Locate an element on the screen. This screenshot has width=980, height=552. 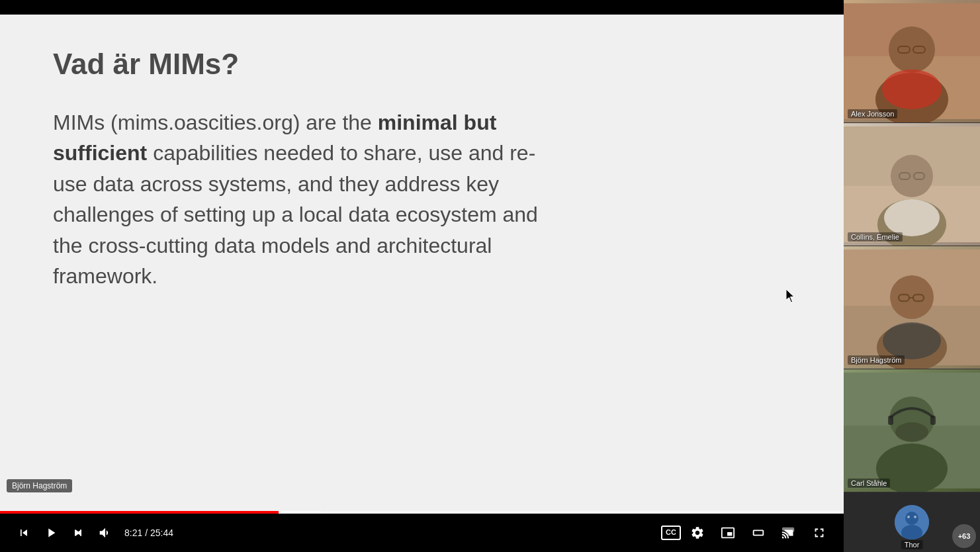
participant-tile-carl: Carl Ståhle is located at coordinates (912, 431).